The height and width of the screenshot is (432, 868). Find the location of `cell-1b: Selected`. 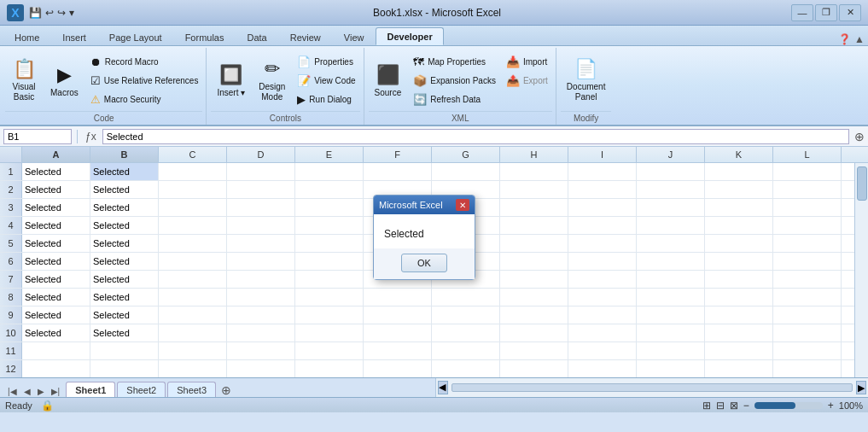

cell-1b: Selected is located at coordinates (125, 172).